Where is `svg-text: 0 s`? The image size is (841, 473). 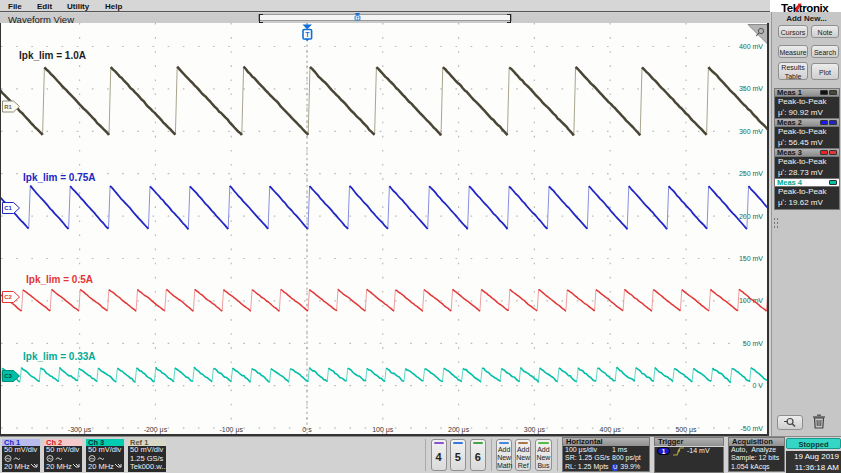
svg-text: 0 s is located at coordinates (307, 430).